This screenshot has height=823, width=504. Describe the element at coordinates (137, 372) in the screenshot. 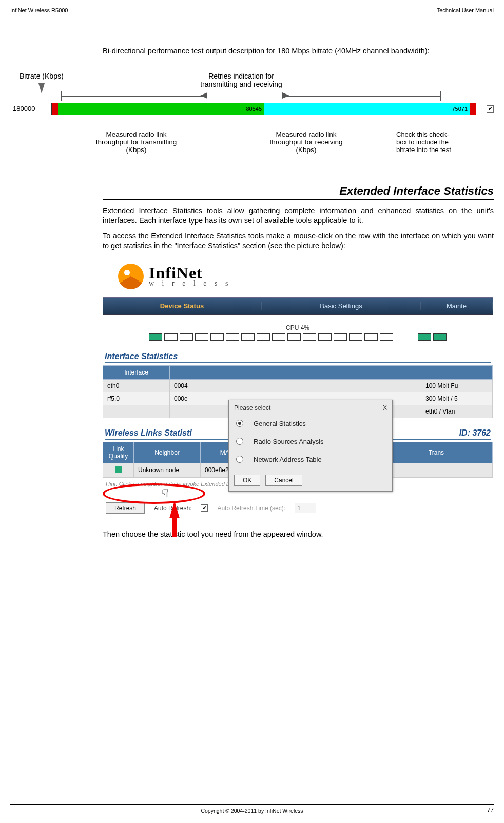

I see `col-interface: Interface` at that location.